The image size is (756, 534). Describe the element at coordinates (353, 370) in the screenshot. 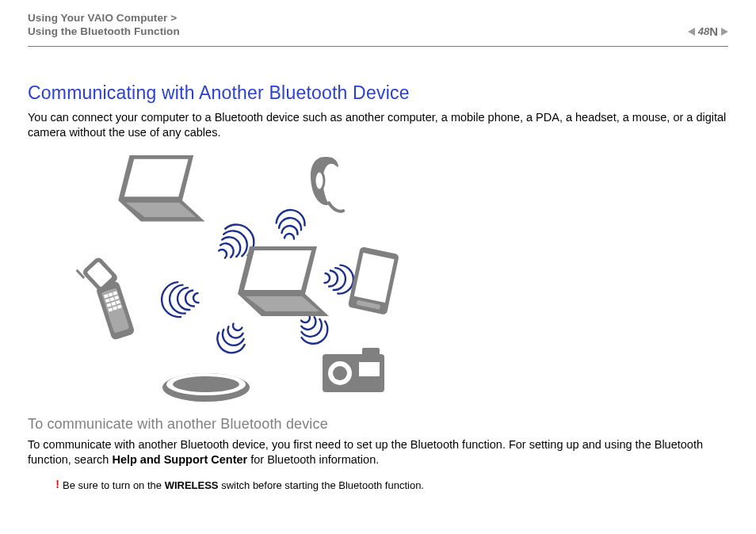

I see `camera-icon` at that location.